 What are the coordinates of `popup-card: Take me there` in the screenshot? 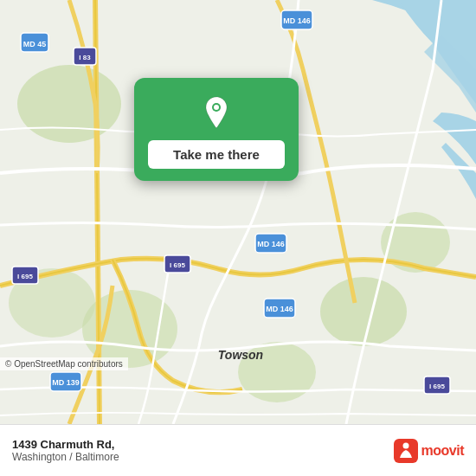 It's located at (216, 130).